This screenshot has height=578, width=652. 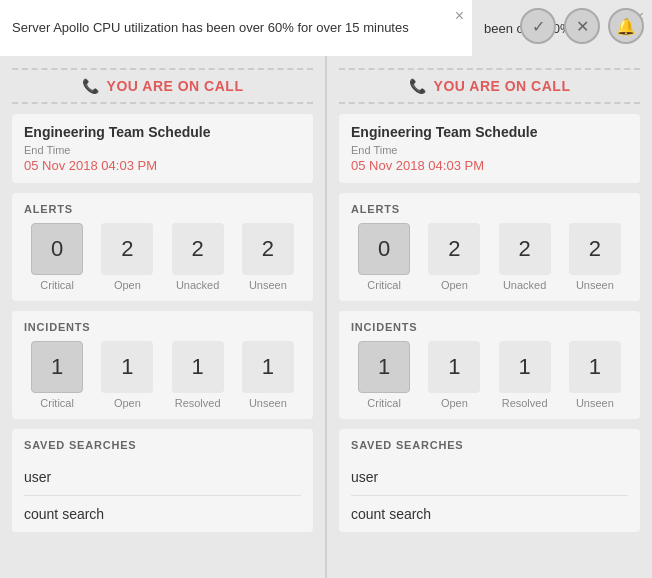 I want to click on incident-label-1-1: Open, so click(x=454, y=403).